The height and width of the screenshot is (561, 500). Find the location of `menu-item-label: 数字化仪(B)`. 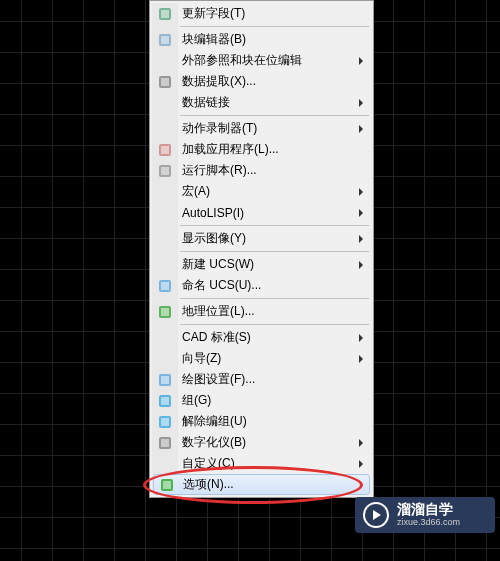

menu-item-label: 数字化仪(B) is located at coordinates (214, 442).